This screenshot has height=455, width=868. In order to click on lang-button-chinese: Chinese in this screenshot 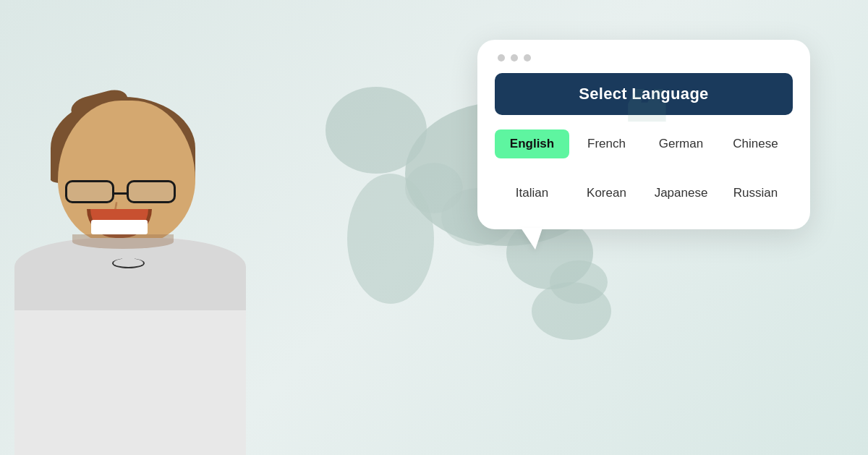, I will do `click(755, 144)`.